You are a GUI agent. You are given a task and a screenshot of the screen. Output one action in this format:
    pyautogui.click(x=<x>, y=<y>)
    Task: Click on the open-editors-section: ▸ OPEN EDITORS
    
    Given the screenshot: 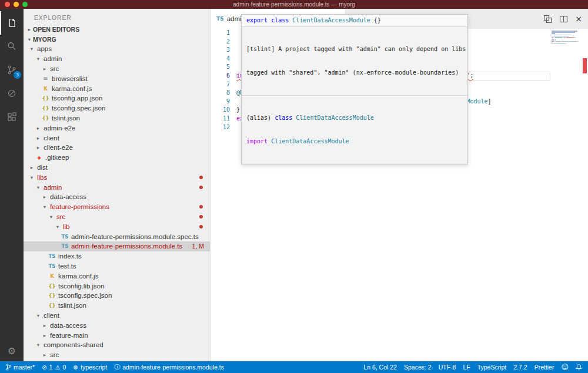 What is the action you would take?
    pyautogui.click(x=116, y=29)
    